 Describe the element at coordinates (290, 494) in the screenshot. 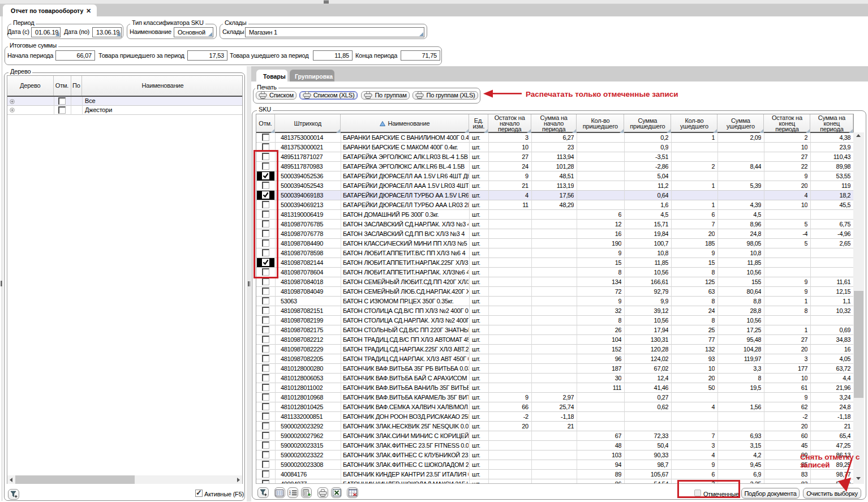

I see `svg-text: 2` at that location.